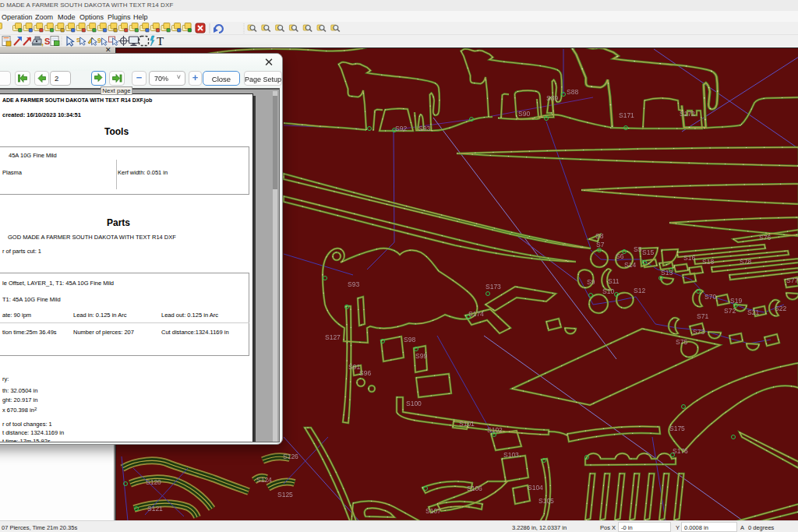 This screenshot has width=798, height=532. Describe the element at coordinates (729, 311) in the screenshot. I see `svg-text: S72` at that location.